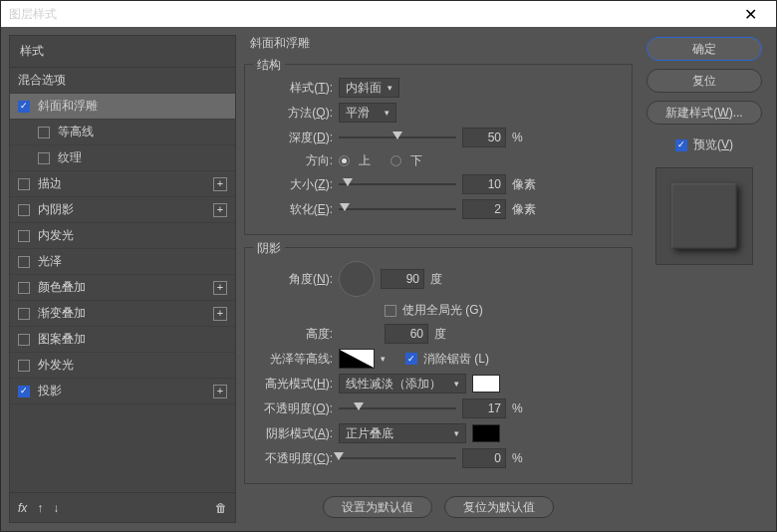 The height and width of the screenshot is (532, 777). What do you see at coordinates (402, 433) in the screenshot?
I see `shadow-mode-select: 正片叠底▾` at bounding box center [402, 433].